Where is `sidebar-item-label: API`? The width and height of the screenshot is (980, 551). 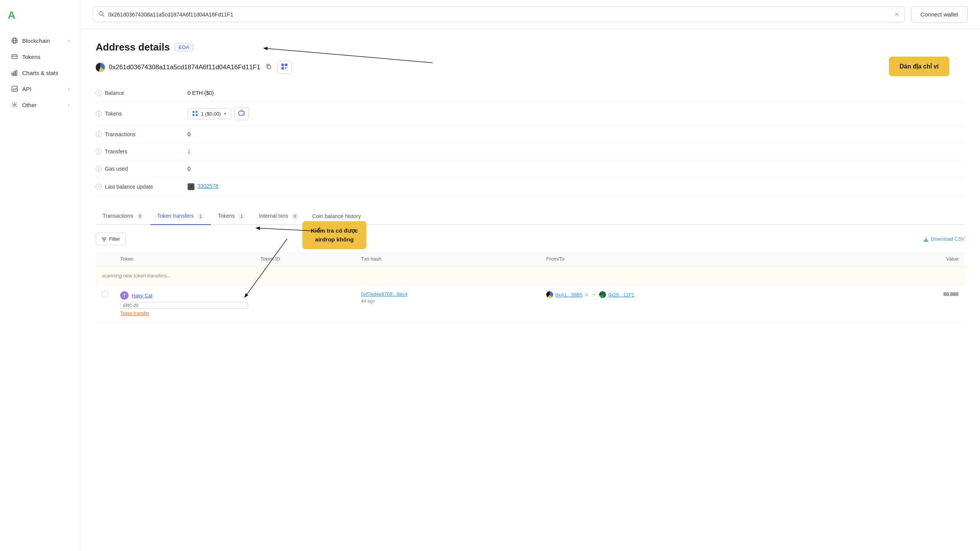 sidebar-item-label: API is located at coordinates (27, 89).